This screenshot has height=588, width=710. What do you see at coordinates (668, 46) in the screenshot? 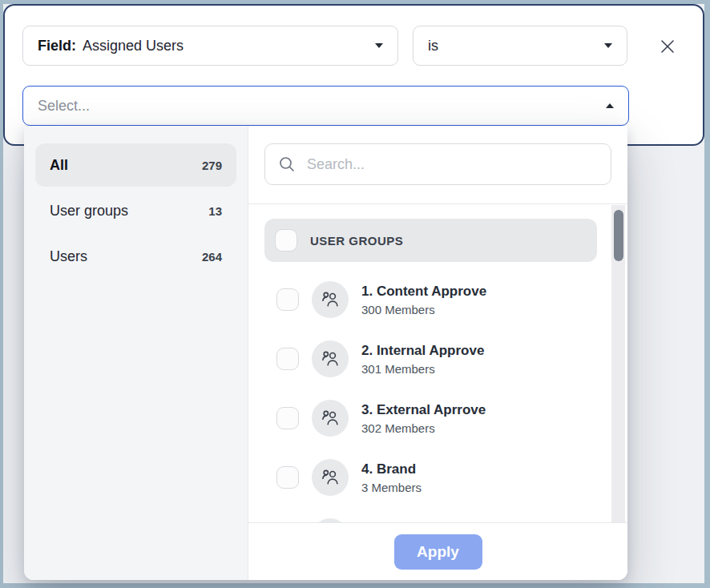
I see `close-button` at bounding box center [668, 46].